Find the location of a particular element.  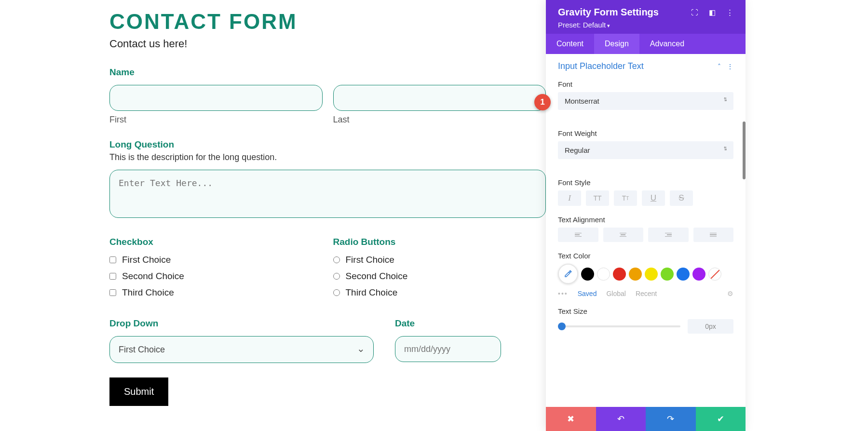

gear-icon: ⚙ is located at coordinates (730, 294).